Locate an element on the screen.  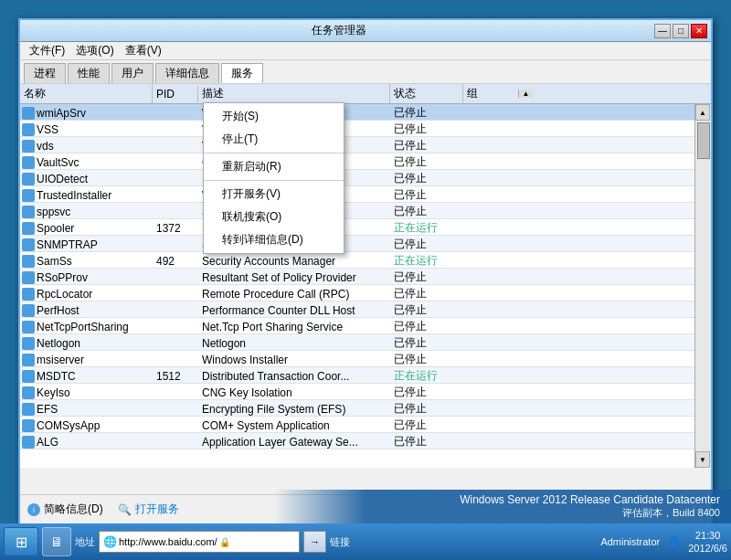
tab-performance: 性能 is located at coordinates (89, 73).